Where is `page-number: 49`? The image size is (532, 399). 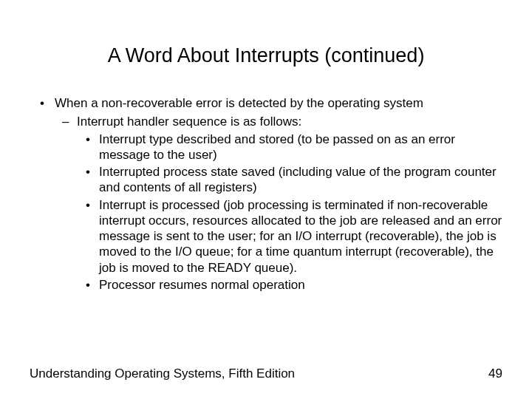 page-number: 49 is located at coordinates (495, 374).